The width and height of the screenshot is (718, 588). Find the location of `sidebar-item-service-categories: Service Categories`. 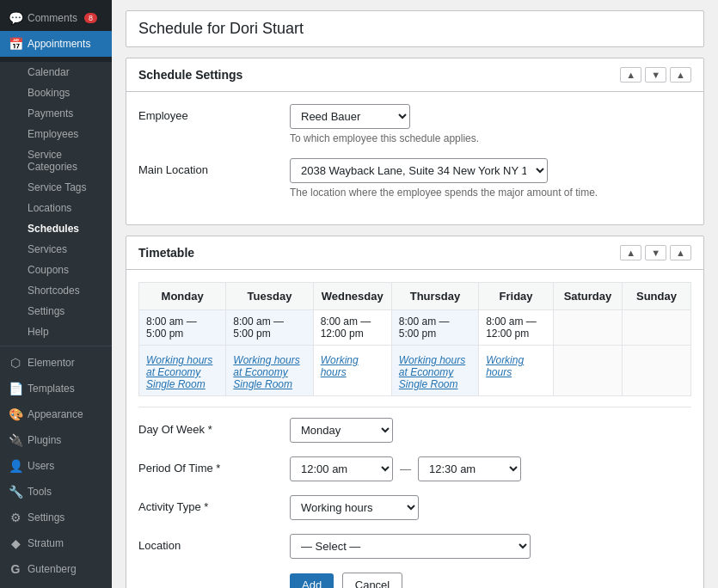

sidebar-item-service-categories: Service Categories is located at coordinates (66, 161).